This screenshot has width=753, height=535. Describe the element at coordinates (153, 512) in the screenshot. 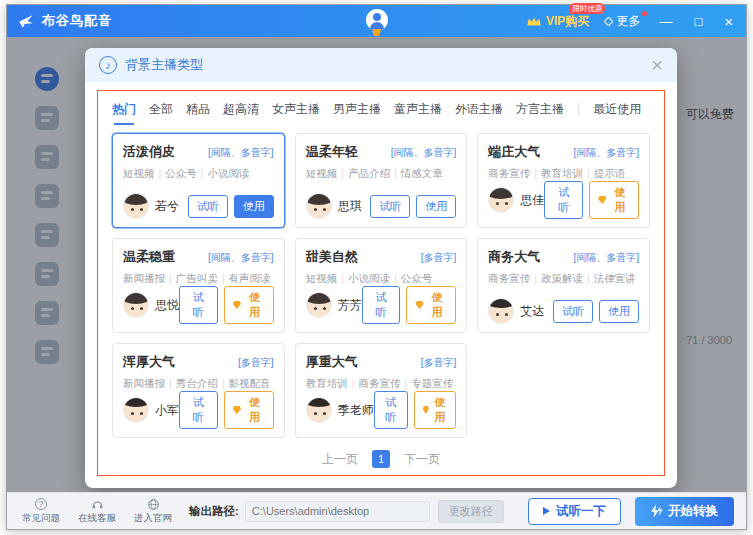

I see `footer-link: 进入官网` at that location.